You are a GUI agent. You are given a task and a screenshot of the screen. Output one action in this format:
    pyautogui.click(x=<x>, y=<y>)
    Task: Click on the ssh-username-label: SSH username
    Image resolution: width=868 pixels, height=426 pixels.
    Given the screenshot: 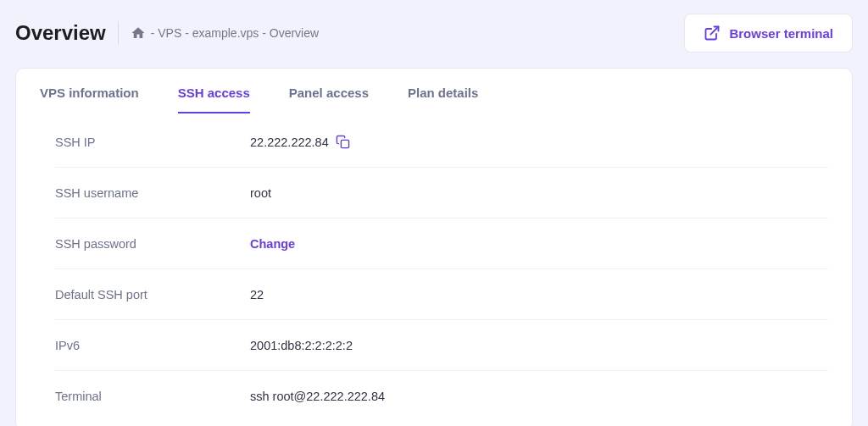 What is the action you would take?
    pyautogui.click(x=153, y=193)
    